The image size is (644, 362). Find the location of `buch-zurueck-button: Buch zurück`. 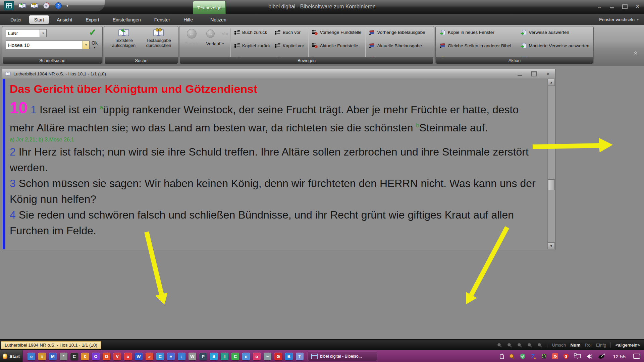

buch-zurueck-button: Buch zurück is located at coordinates (252, 32).